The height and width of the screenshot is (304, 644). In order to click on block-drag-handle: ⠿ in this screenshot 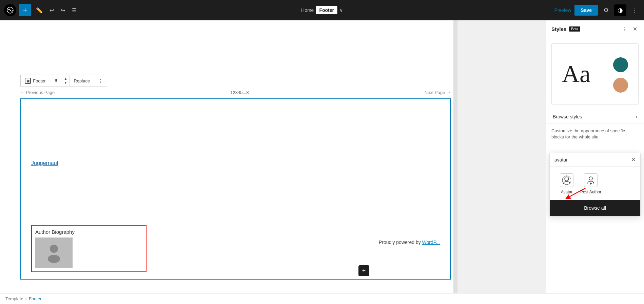, I will do `click(56, 81)`.